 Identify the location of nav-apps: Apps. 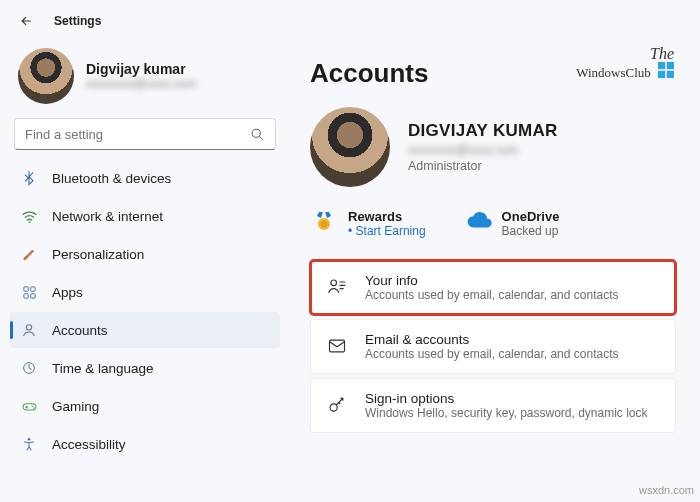
(145, 292).